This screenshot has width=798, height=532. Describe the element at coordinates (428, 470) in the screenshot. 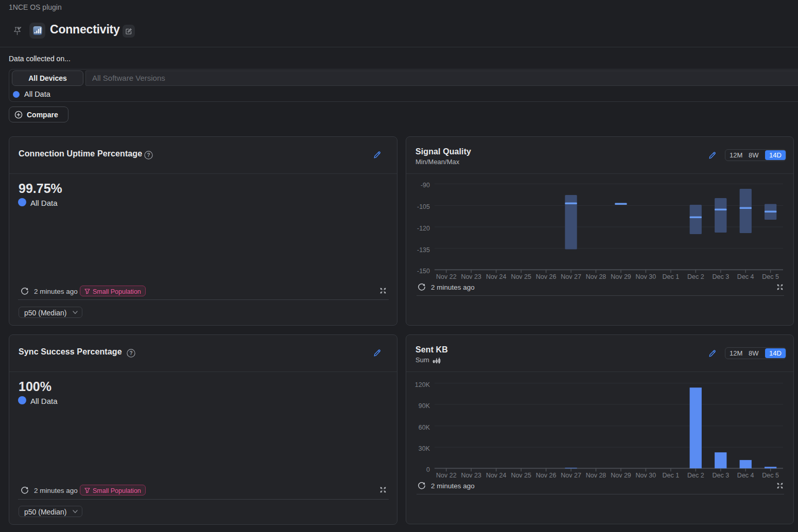

I see `svg-text: 0` at that location.